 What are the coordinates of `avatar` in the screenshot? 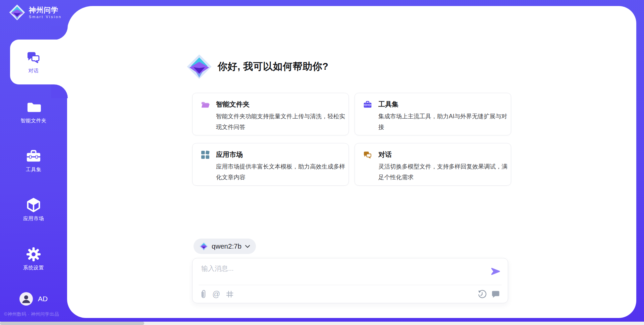 It's located at (26, 299).